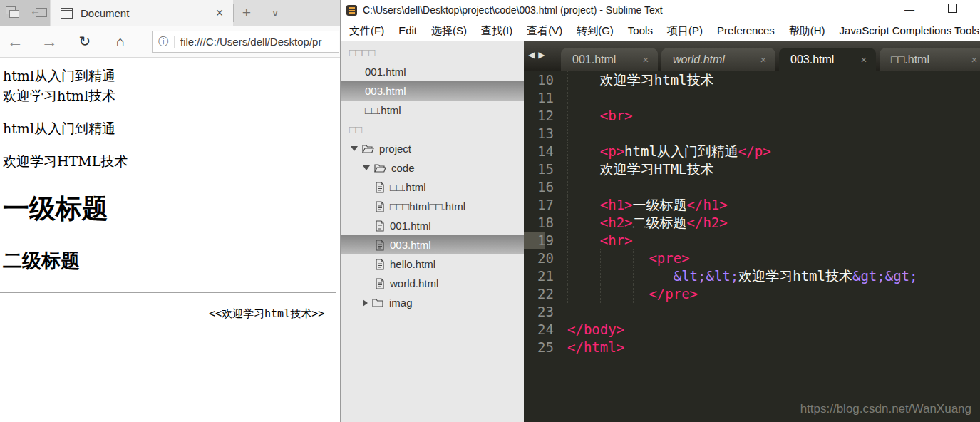 The height and width of the screenshot is (422, 980). Describe the element at coordinates (909, 9) in the screenshot. I see `minimize-icon: —` at that location.